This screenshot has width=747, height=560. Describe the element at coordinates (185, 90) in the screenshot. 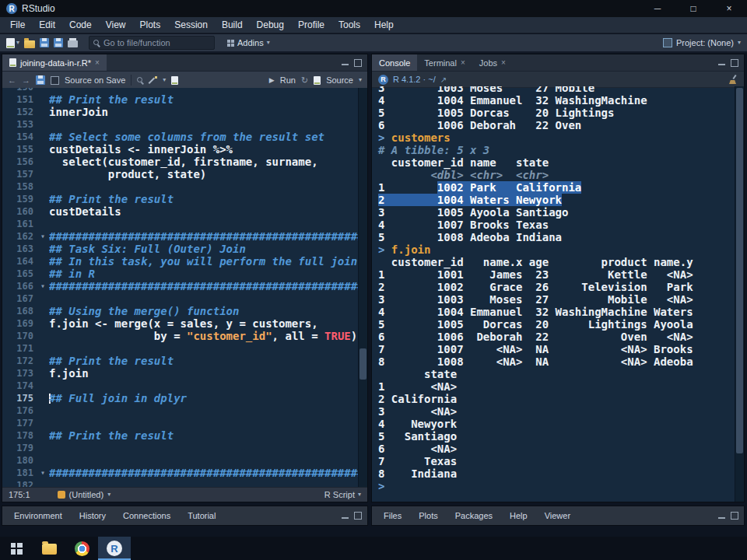

I see `code-line-150: 150` at that location.